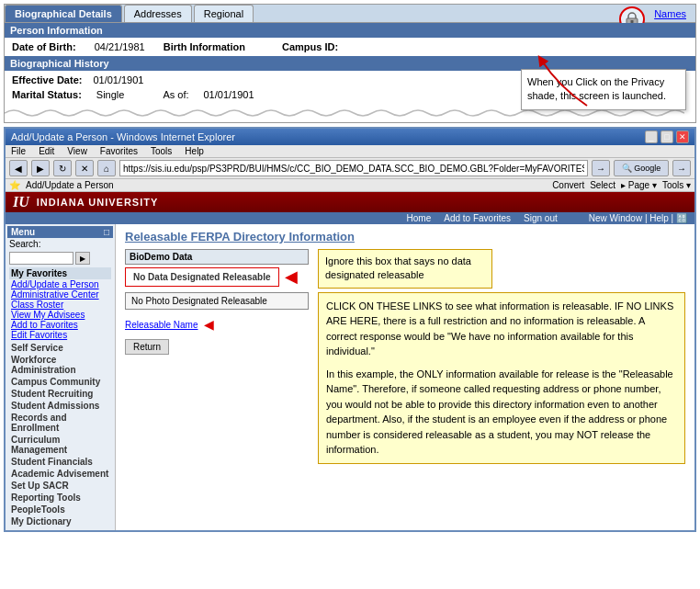 The width and height of the screenshot is (700, 589). Describe the element at coordinates (350, 30) in the screenshot. I see `person-info-header: Person Information` at that location.